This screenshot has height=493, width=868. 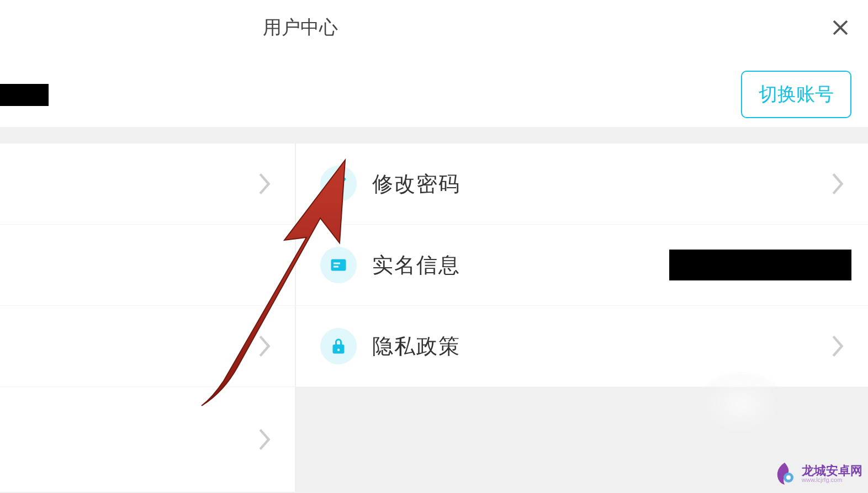 What do you see at coordinates (817, 474) in the screenshot?
I see `watermark: 龙城安卓网 www.lcjrfg.com` at bounding box center [817, 474].